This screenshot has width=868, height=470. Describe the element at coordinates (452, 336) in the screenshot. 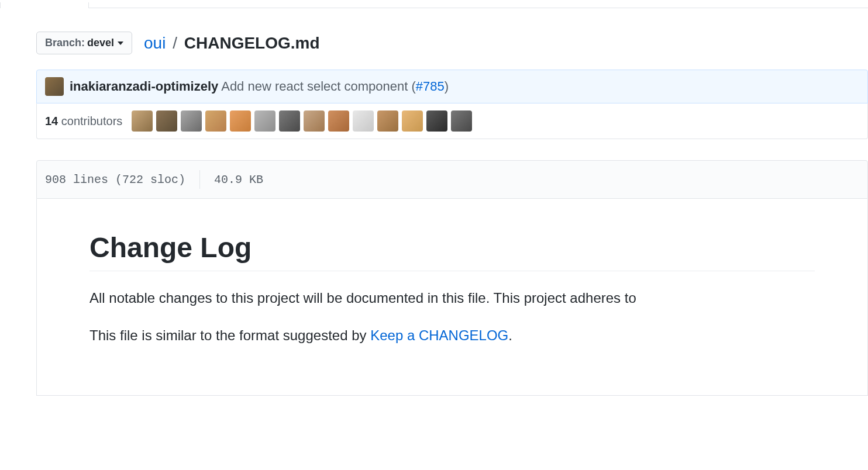

I see `readme-paragraph-2: This file is similar to the format sugge…` at that location.